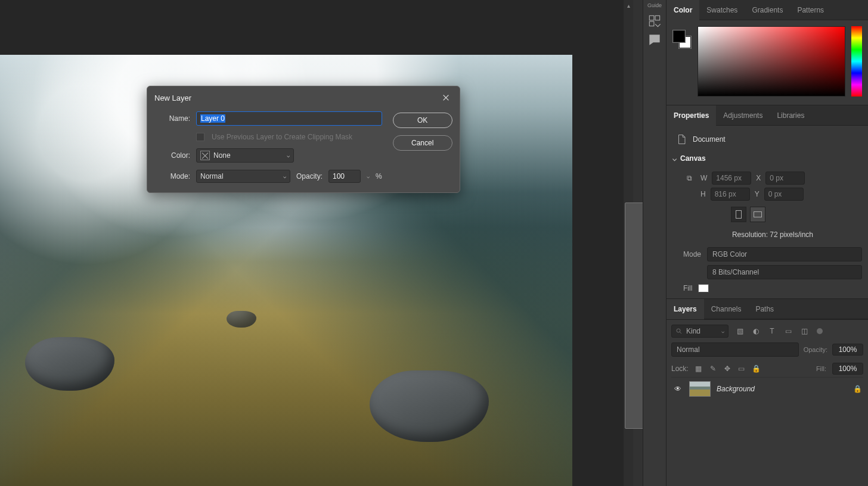  Describe the element at coordinates (757, 194) in the screenshot. I see `y-label: Y` at that location.